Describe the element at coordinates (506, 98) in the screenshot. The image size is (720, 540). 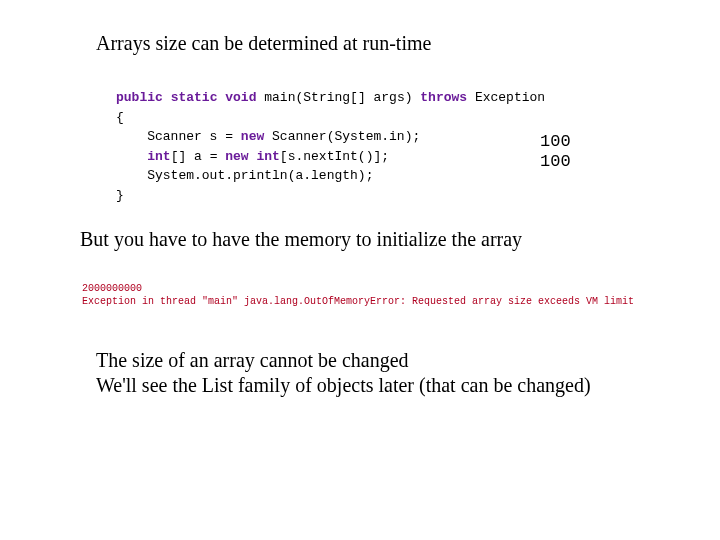
I see `code-text: Exception` at that location.